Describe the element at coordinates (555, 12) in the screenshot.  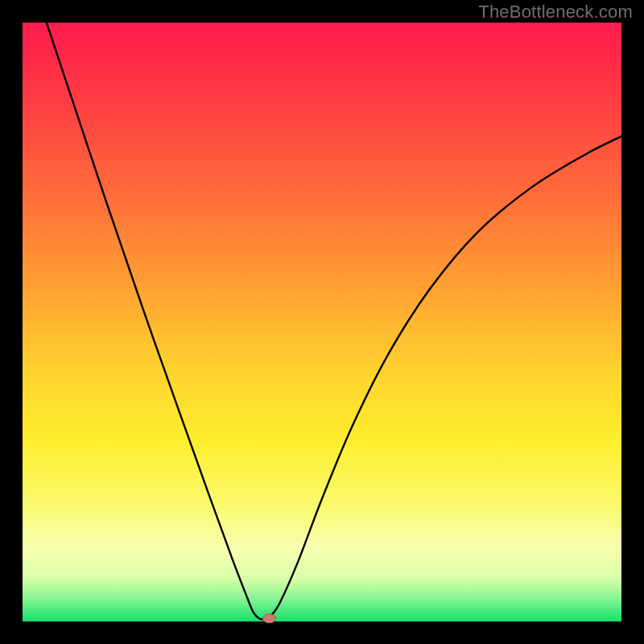
I see `watermark-text: TheBottleneck.com` at that location.